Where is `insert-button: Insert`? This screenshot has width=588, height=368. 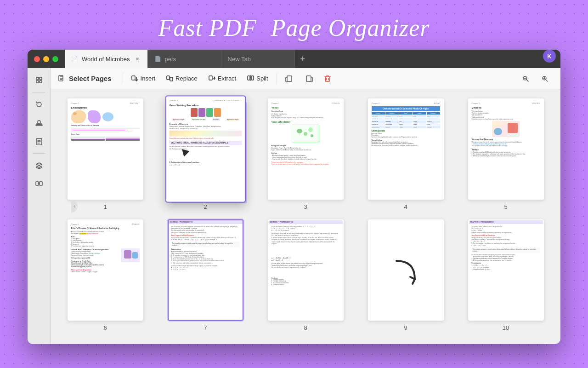 insert-button: Insert is located at coordinates (143, 78).